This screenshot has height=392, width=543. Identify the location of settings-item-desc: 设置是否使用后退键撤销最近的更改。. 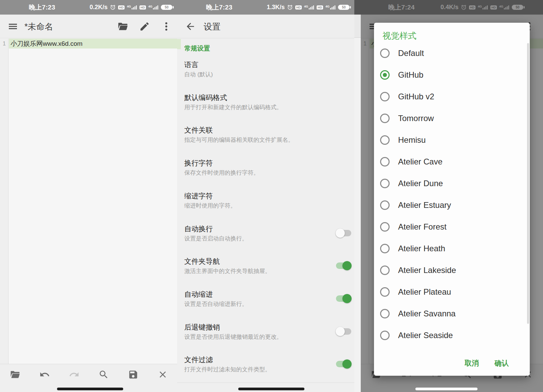
(257, 337).